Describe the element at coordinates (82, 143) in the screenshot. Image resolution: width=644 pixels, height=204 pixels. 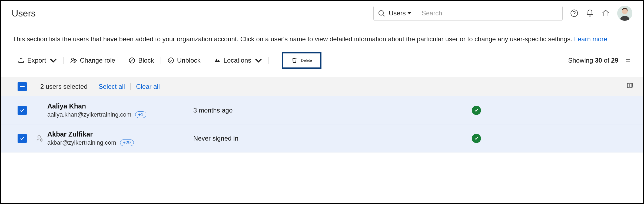
I see `user-email: akbar@zylkertraining.com` at that location.